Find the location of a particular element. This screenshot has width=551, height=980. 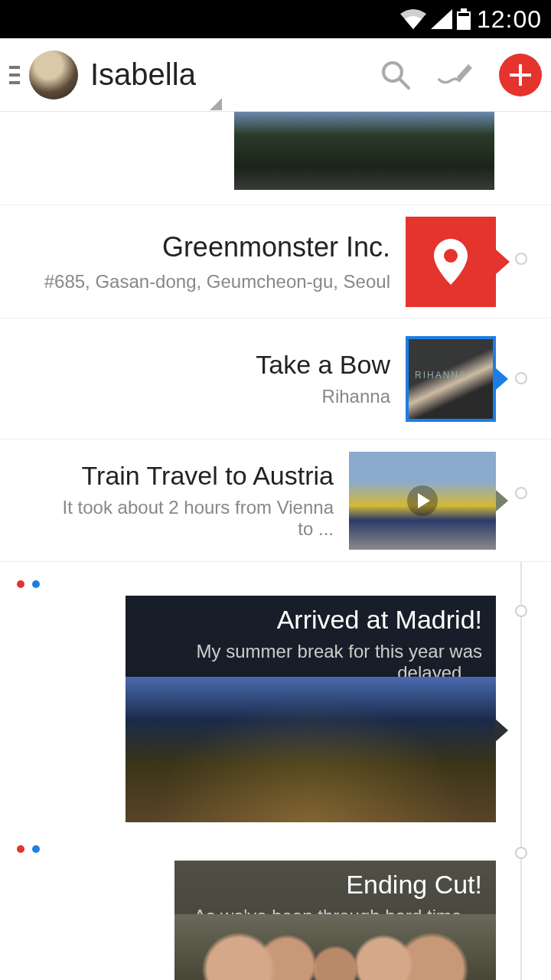

post-card: Ending Cut! As we've been through hard t… is located at coordinates (276, 910).